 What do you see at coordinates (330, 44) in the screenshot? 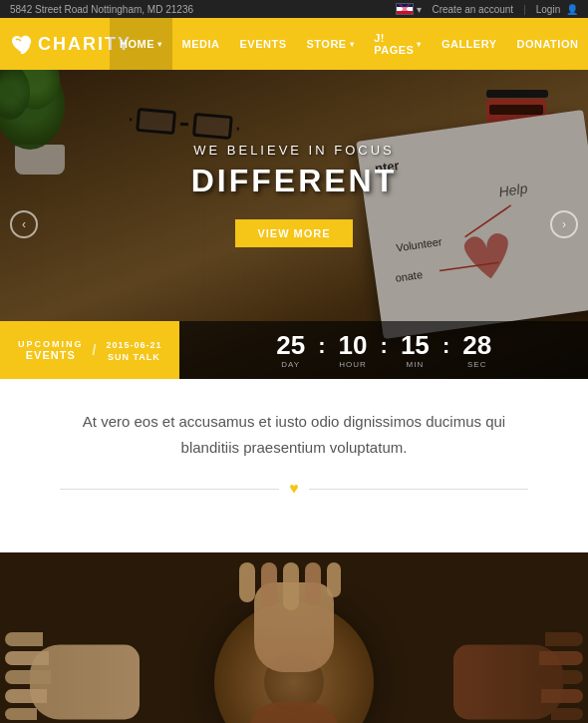
I see `nav-store: STORE ▾` at bounding box center [330, 44].